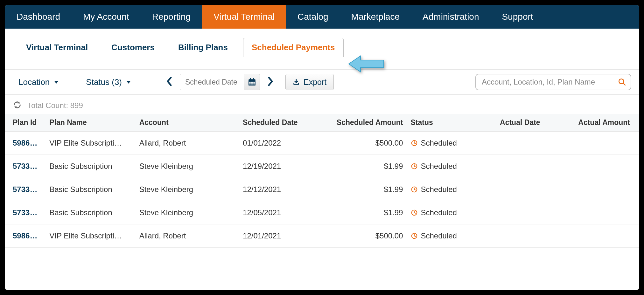  Describe the element at coordinates (293, 48) in the screenshot. I see `subtab-scheduled-payments: Scheduled Payments` at that location.